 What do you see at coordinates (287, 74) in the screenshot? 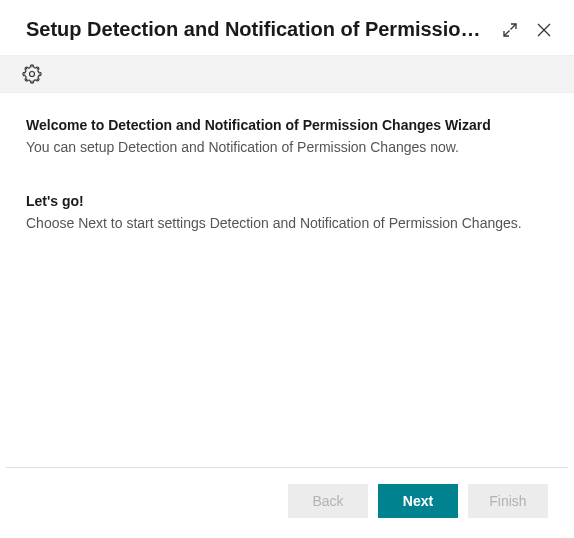
I see `toolbar` at bounding box center [287, 74].